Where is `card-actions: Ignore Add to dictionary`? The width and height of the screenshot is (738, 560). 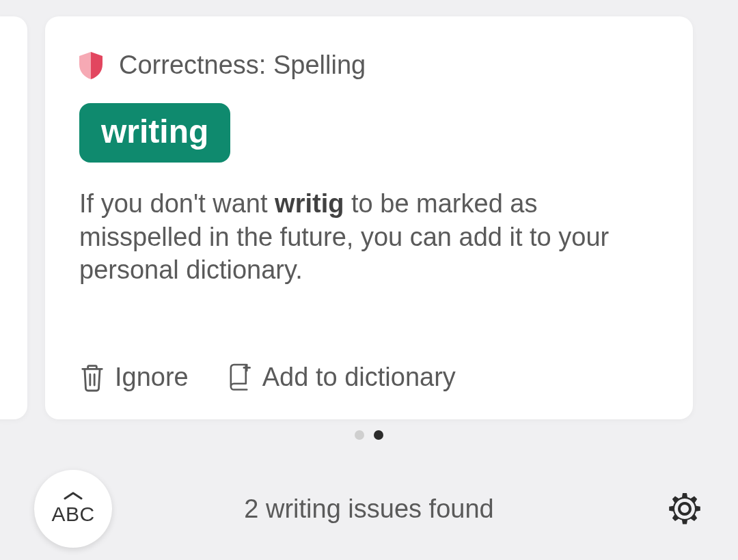 card-actions: Ignore Add to dictionary is located at coordinates (369, 377).